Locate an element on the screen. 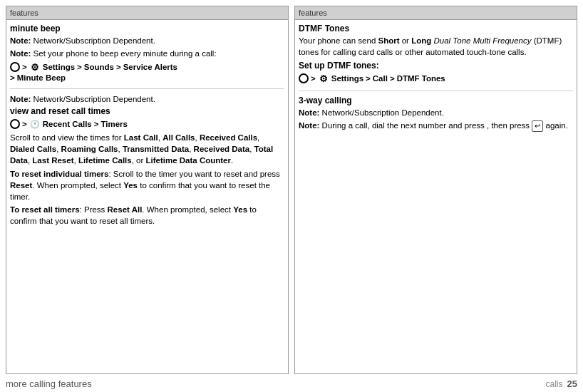 The width and height of the screenshot is (583, 392). note-label-1: Note: is located at coordinates (20, 41).